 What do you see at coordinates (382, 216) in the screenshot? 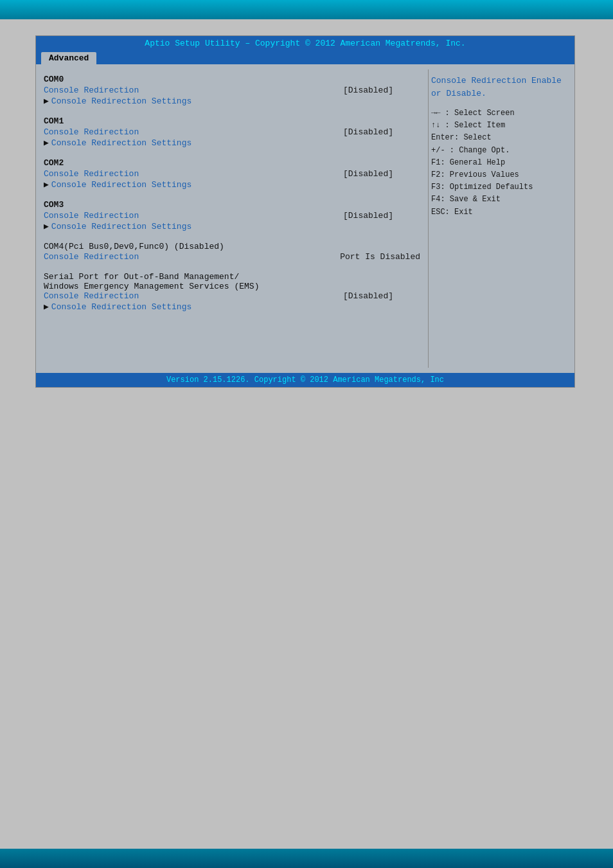
I see `com3-console-value: [Disabled]` at bounding box center [382, 216].